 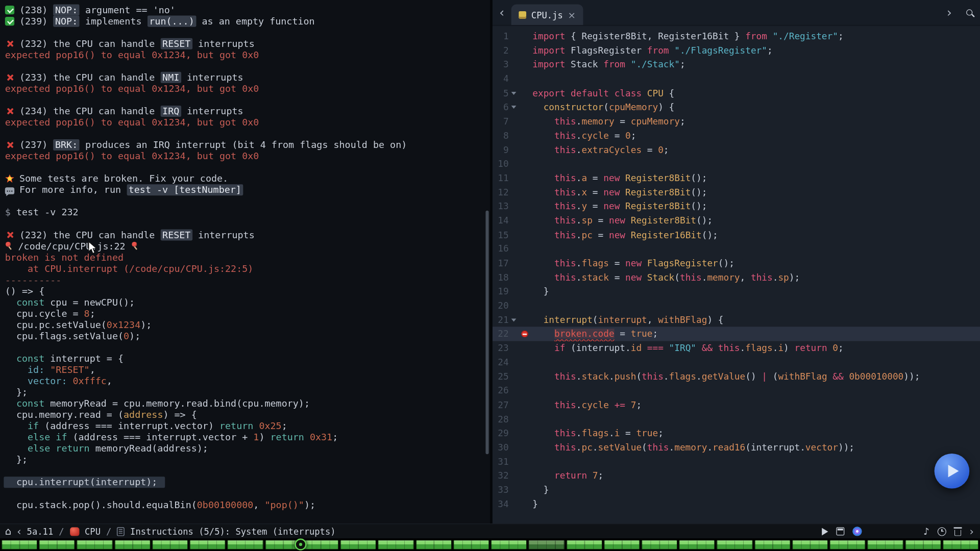 I want to click on line-number: 3, so click(x=501, y=65).